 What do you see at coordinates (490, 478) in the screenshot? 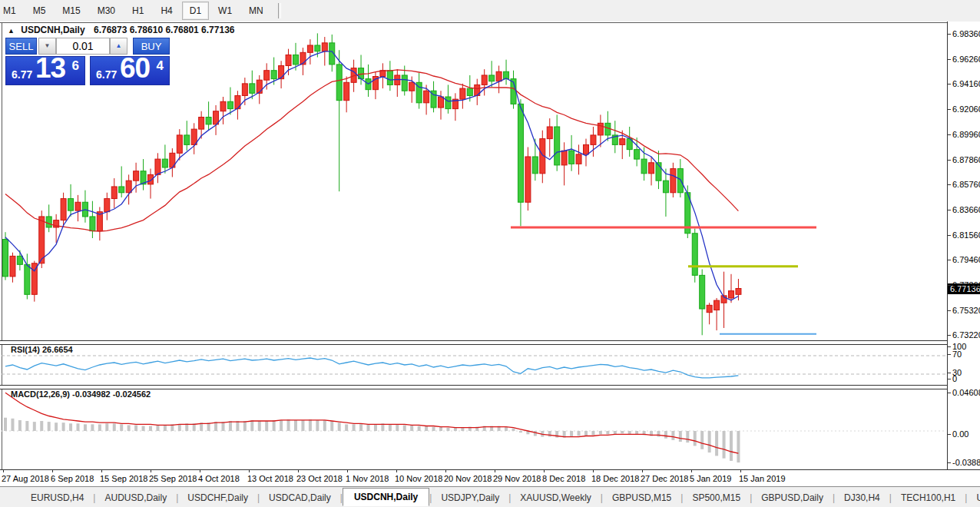
I see `date-axis: 27 Aug 20186 Sep 201815 Sep 201825 Sep 2…` at bounding box center [490, 478].